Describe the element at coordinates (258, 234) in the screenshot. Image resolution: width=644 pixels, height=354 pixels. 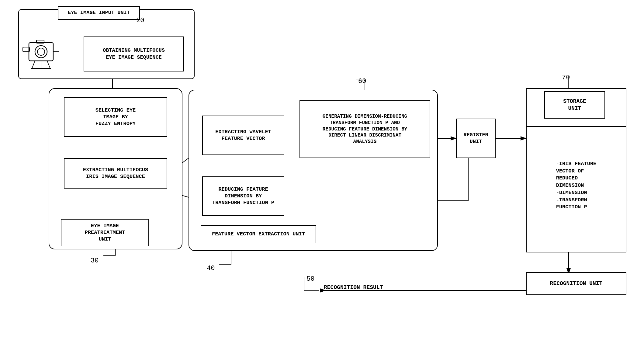
I see `feature-vector-extraction-label: FEATURE VECTOR EXTRACTION UNIT` at that location.